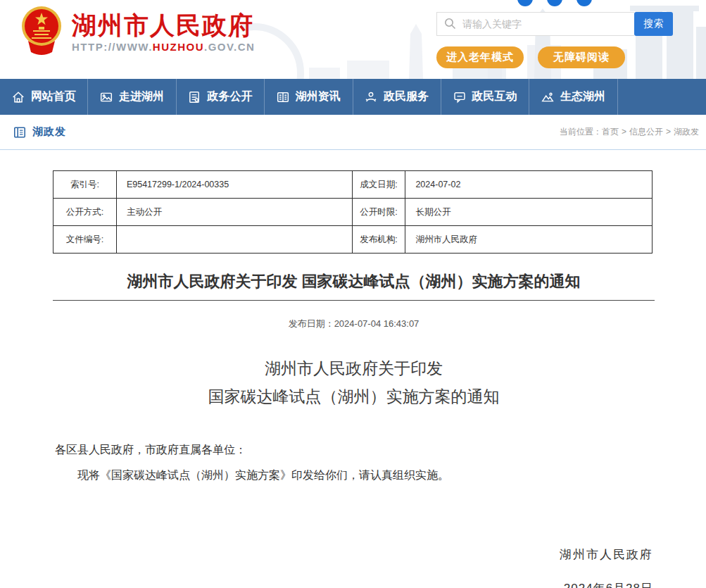  Describe the element at coordinates (529, 213) in the screenshot. I see `meta-value-disclosure-period: 长期公开` at that location.